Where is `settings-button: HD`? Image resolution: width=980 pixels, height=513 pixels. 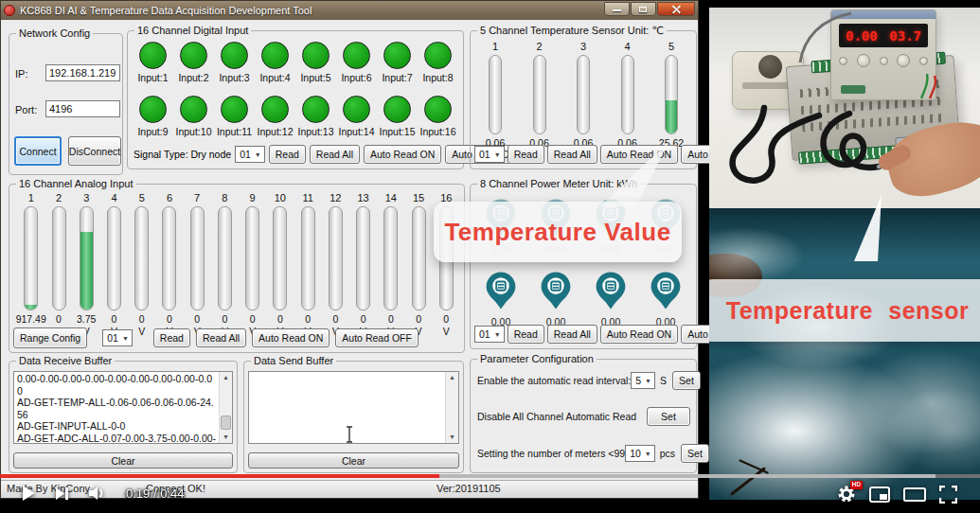
settings-button: HD is located at coordinates (846, 494).